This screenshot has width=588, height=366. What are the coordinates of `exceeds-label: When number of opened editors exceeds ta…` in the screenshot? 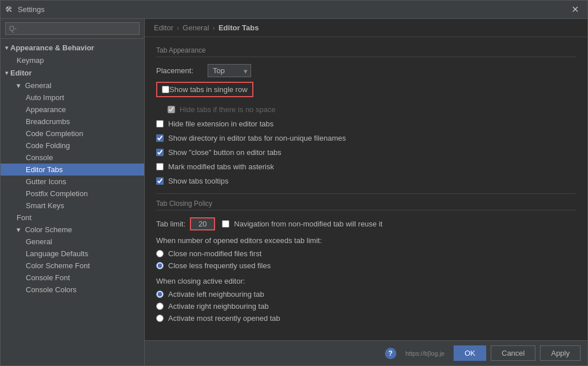 It's located at (366, 240).